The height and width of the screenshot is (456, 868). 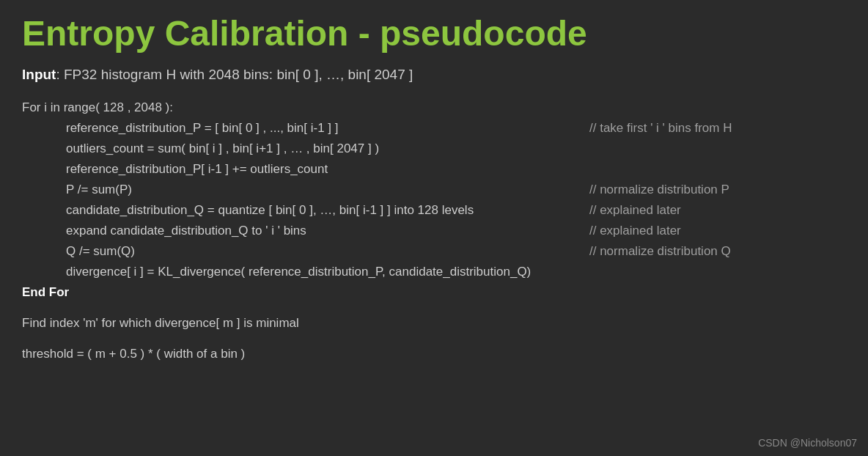 I want to click on code-line-1: outliers_count = sum( bin[ i ] , bin[ i+…, so click(x=434, y=149).